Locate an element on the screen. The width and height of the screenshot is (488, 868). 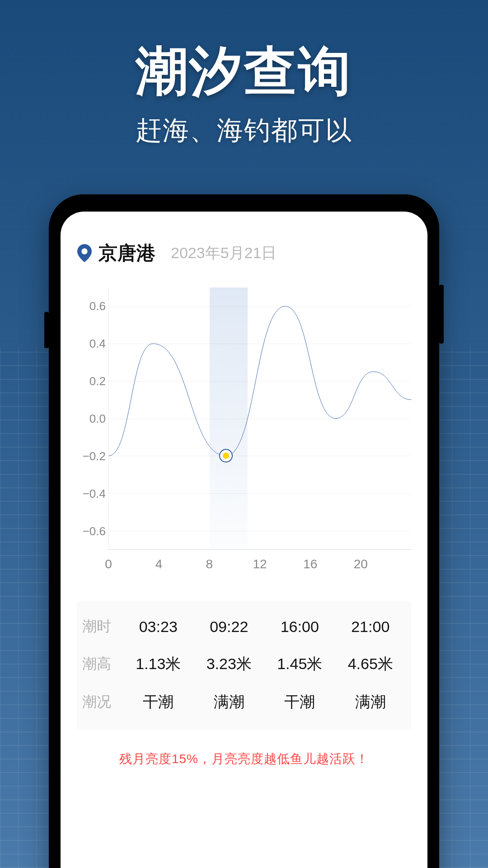
x-tick-label: 12 is located at coordinates (259, 564).